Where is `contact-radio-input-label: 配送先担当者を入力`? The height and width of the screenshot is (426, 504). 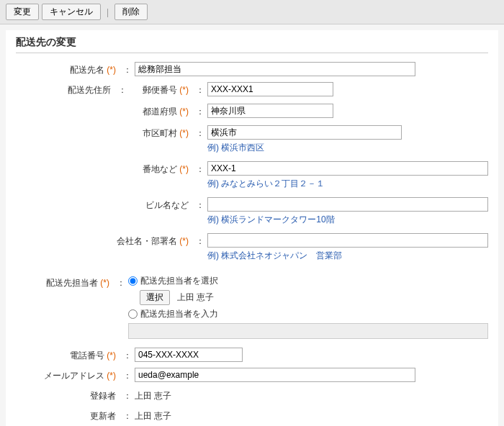 contact-radio-input-label: 配送先担当者を入力 is located at coordinates (179, 314).